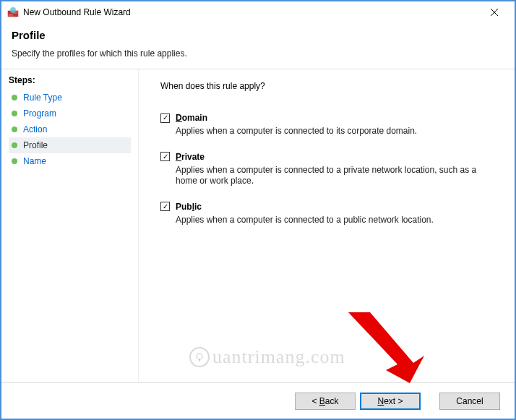 Image resolution: width=516 pixels, height=420 pixels. I want to click on step-label: Name, so click(35, 161).